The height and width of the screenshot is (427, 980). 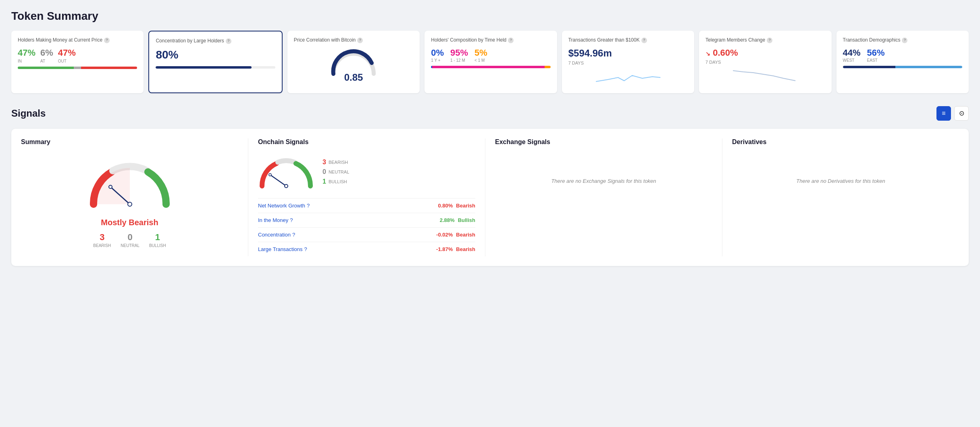 I want to click on signals-title: Signals, so click(x=28, y=113).